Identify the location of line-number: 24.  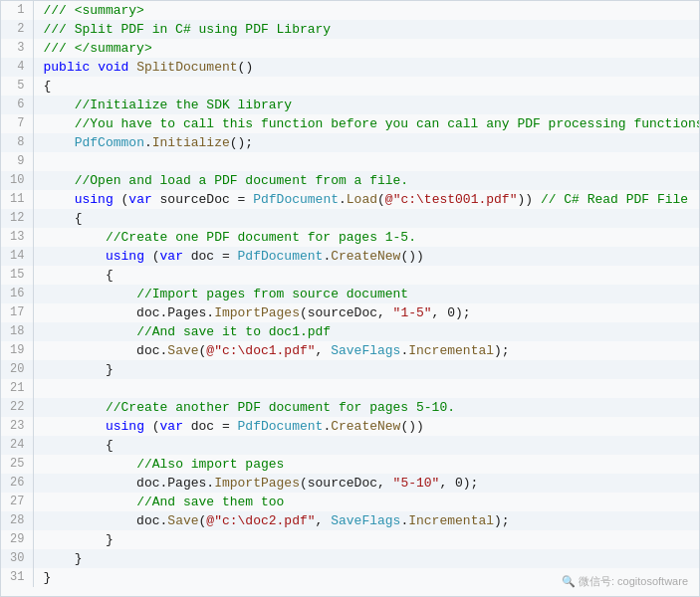
(17, 446).